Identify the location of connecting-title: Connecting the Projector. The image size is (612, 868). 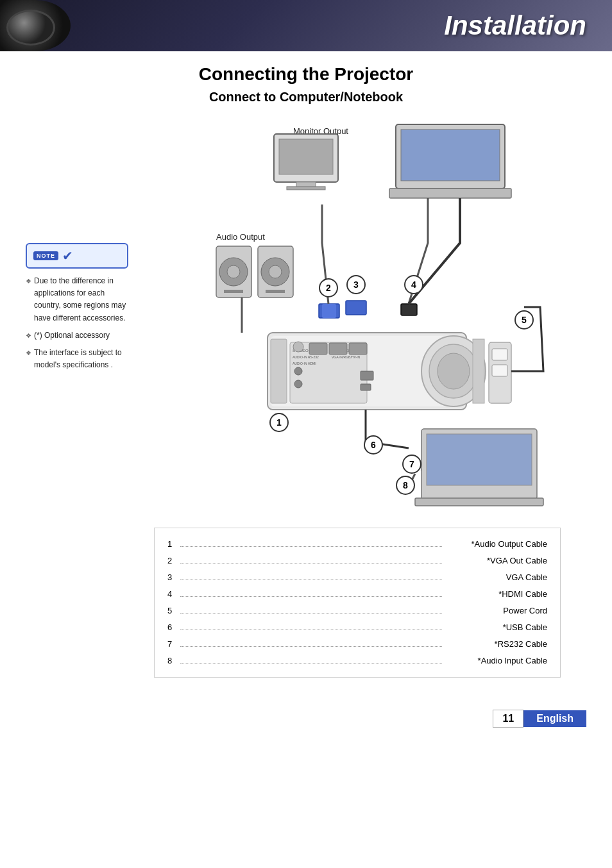
(306, 74).